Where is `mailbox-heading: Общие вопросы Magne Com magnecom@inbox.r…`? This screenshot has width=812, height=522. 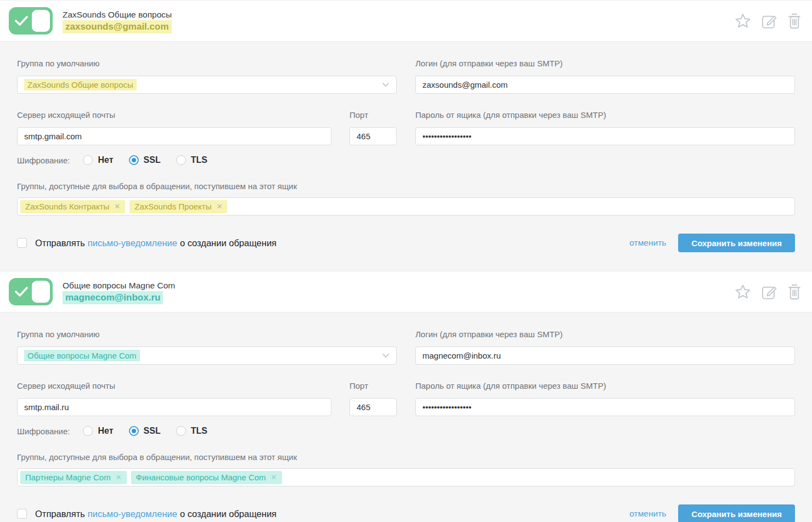
mailbox-heading: Общие вопросы Magne Com magnecom@inbox.r… is located at coordinates (119, 292).